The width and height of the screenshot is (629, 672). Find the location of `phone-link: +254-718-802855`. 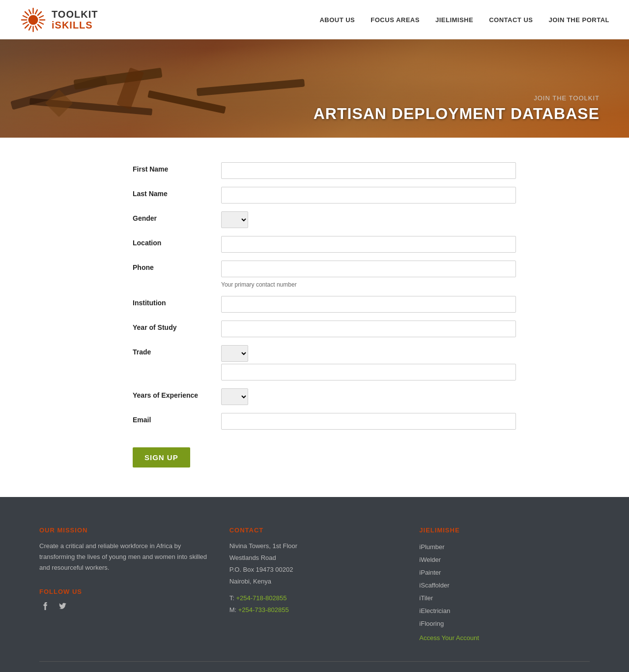

phone-link: +254-718-802855 is located at coordinates (261, 598).